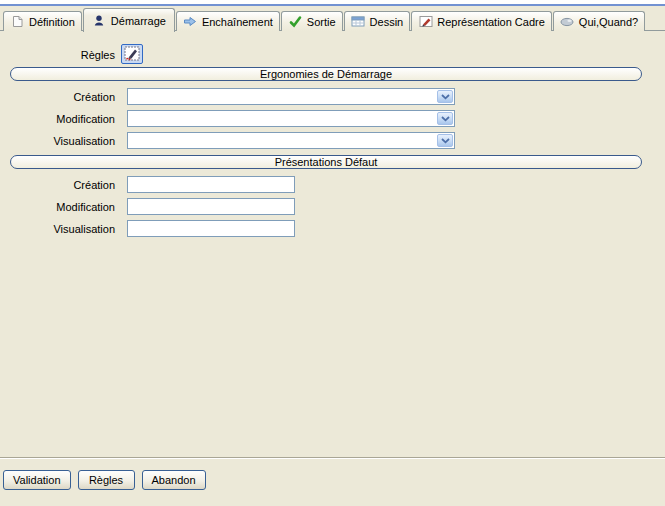  Describe the element at coordinates (138, 21) in the screenshot. I see `tab-label: Démarrage` at that location.